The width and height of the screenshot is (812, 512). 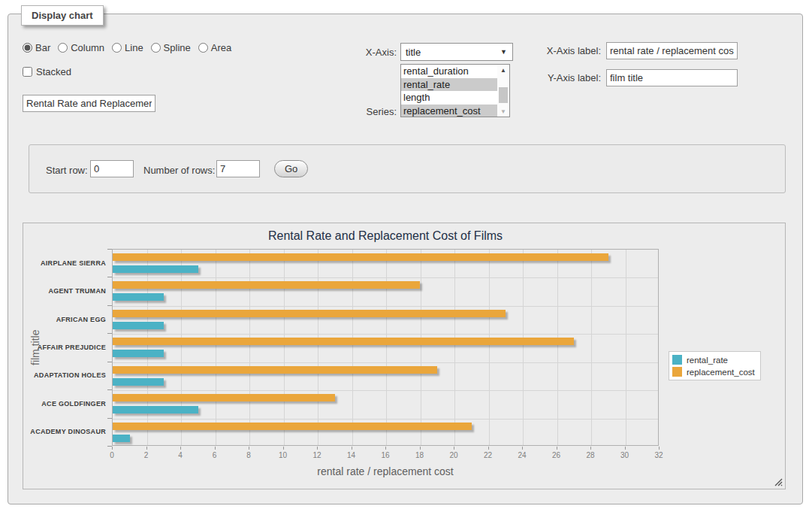 What do you see at coordinates (714, 359) in the screenshot?
I see `legend-row: rental_rate` at bounding box center [714, 359].